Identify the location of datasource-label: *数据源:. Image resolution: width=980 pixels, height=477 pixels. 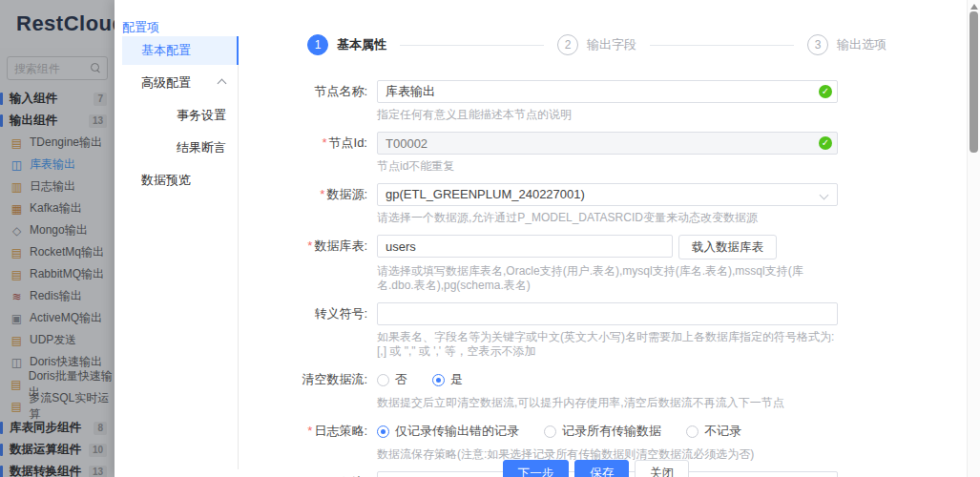
(307, 209).